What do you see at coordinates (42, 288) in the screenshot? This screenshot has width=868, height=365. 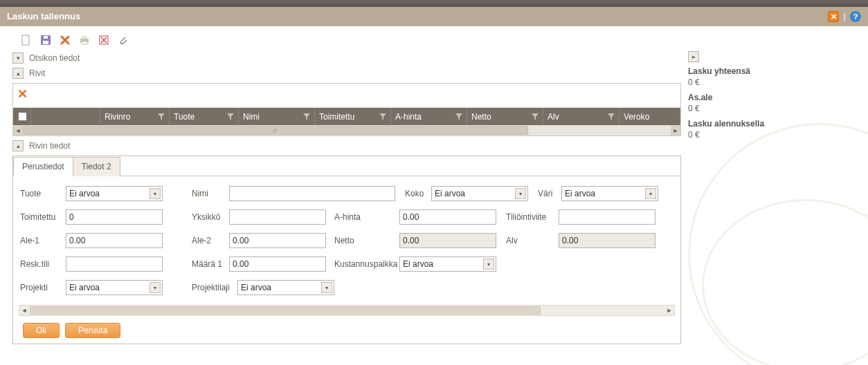 I see `label-projekti: Projekti` at bounding box center [42, 288].